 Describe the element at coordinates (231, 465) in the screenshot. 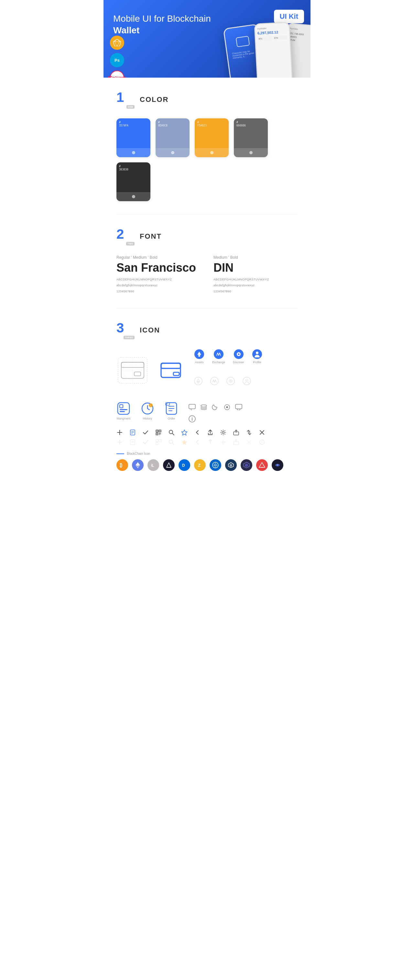

I see `crypto-ark` at that location.